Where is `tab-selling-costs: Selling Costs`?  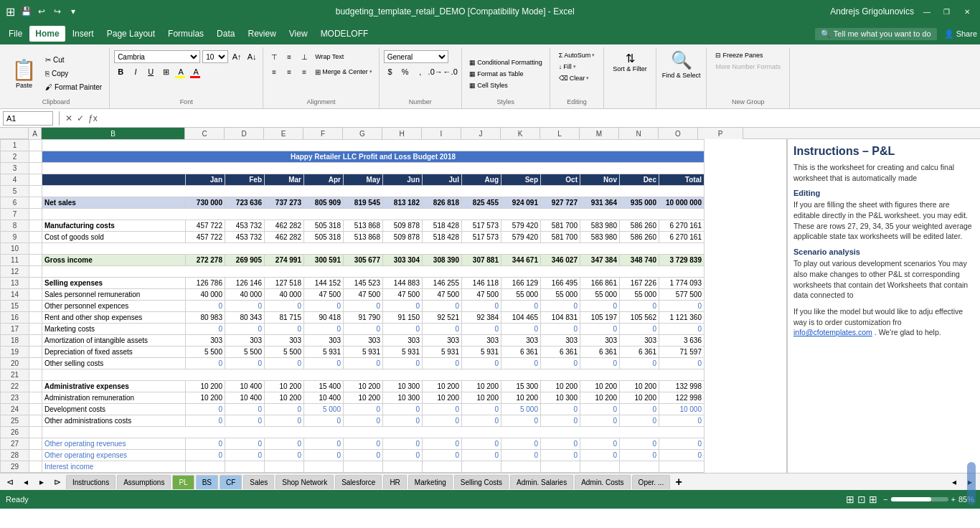 tab-selling-costs: Selling Costs is located at coordinates (481, 482).